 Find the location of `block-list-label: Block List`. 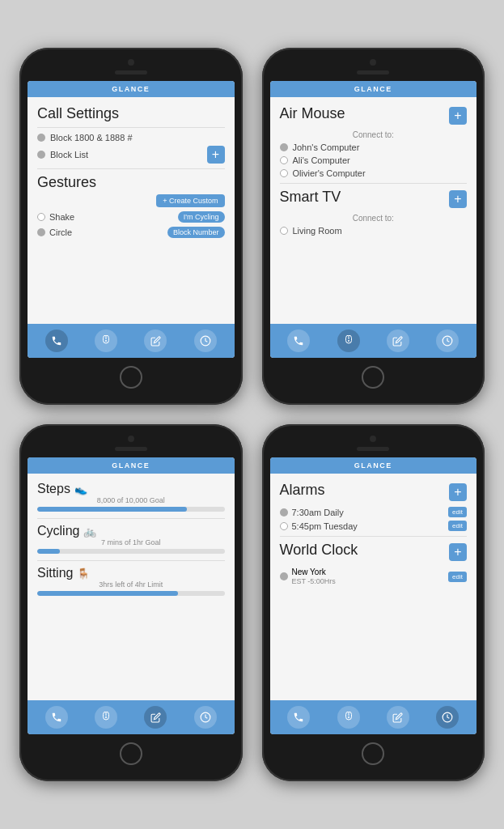

block-list-label: Block List is located at coordinates (70, 155).